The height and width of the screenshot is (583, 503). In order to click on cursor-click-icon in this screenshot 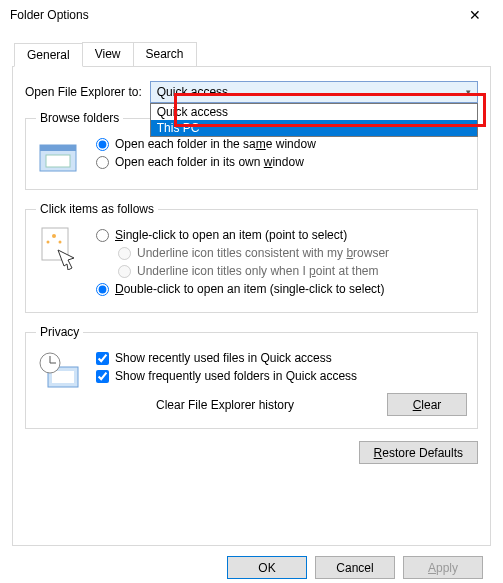, I will do `click(60, 248)`.